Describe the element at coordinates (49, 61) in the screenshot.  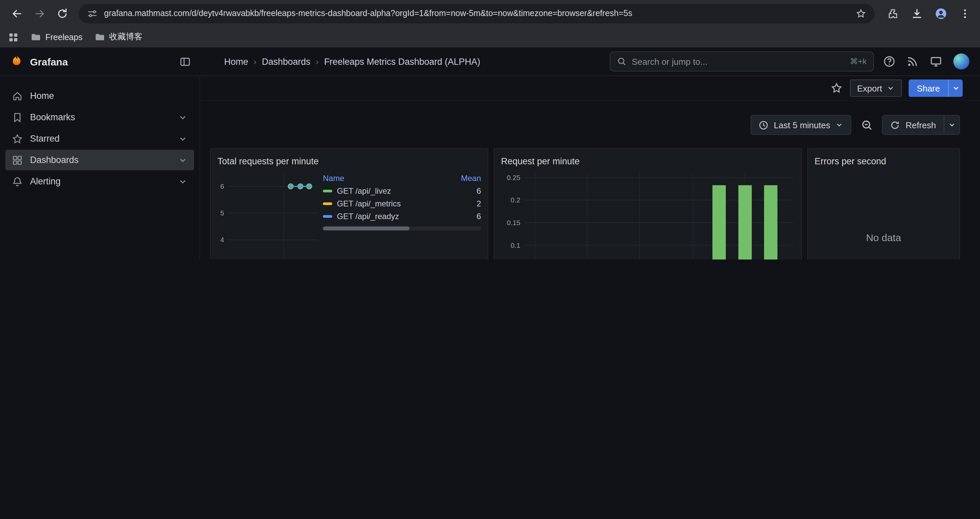
I see `brand-title: Grafana` at that location.